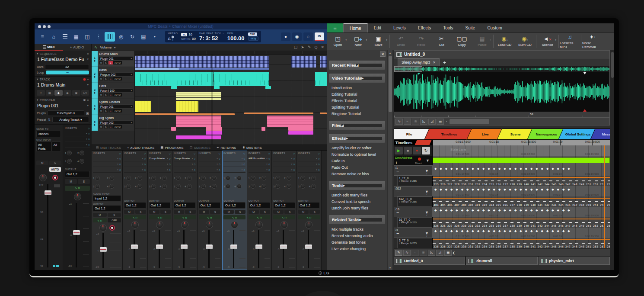 The image size is (644, 296). What do you see at coordinates (358, 235) in the screenshot?
I see `sidebar-link: Record streaming audio` at bounding box center [358, 235].